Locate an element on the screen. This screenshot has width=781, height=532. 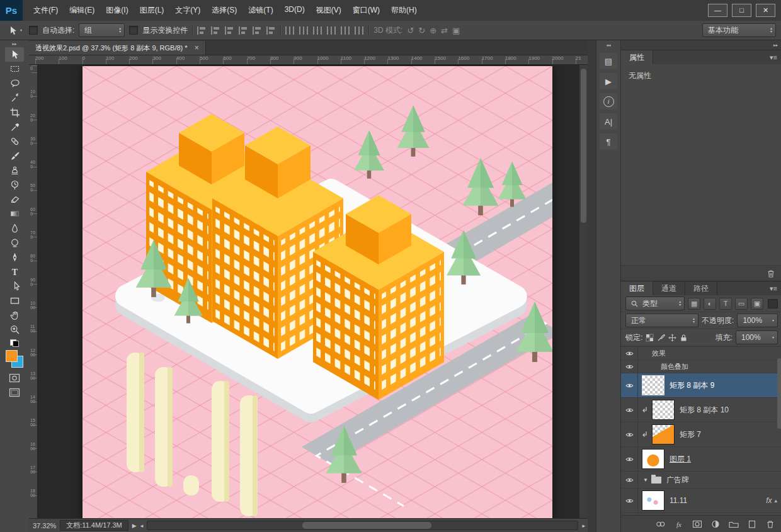
lock-all-icon is located at coordinates (684, 337).